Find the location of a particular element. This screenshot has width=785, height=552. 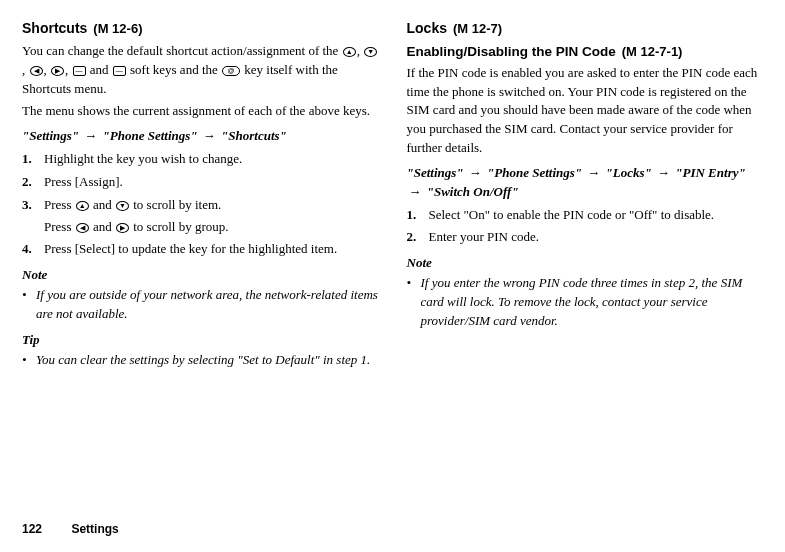

step-2: Enter your PIN code. is located at coordinates (586, 238).